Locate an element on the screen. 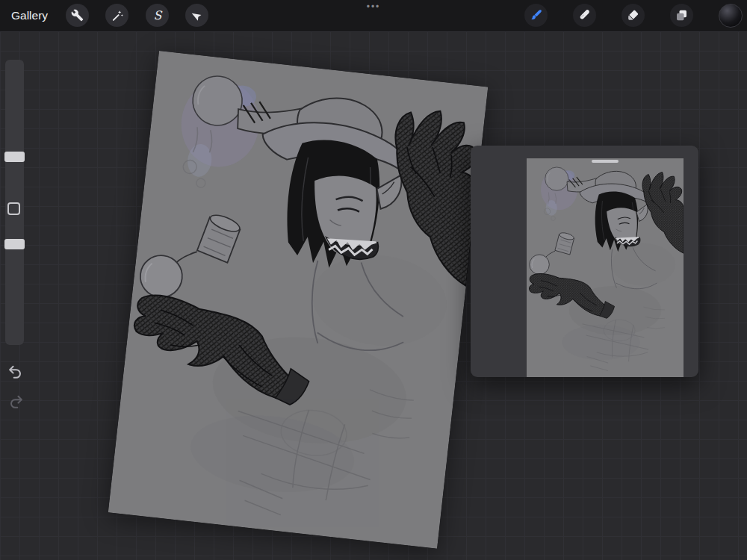 The height and width of the screenshot is (560, 747). current-color-swatch is located at coordinates (731, 16).